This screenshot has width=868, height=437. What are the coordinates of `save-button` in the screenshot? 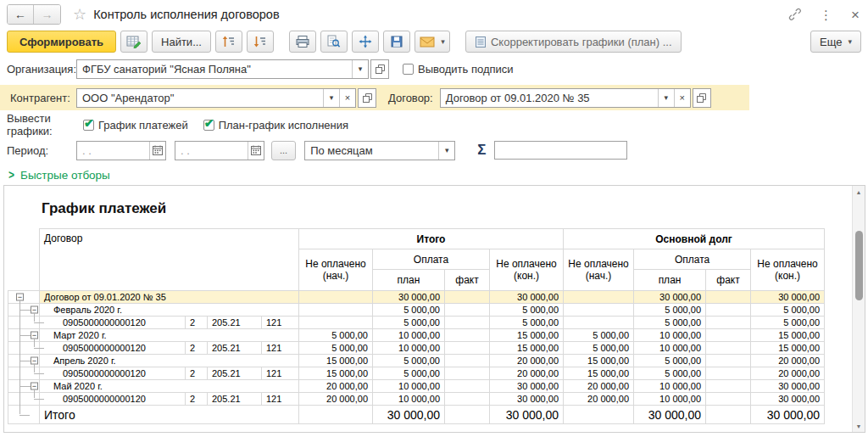 It's located at (397, 42).